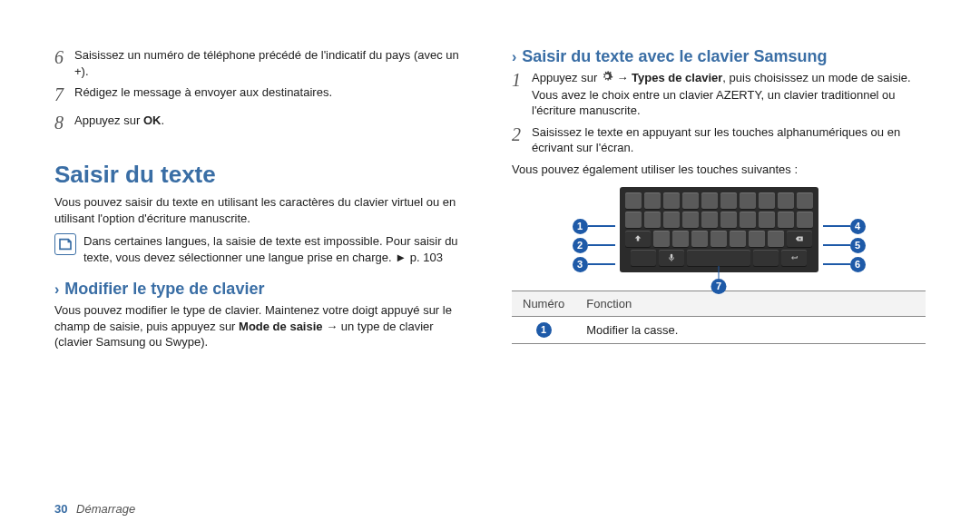 This screenshot has height=532, width=980. I want to click on callout-dot: 3, so click(581, 265).